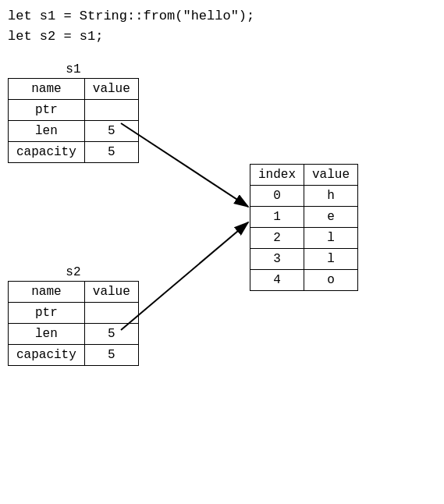 This screenshot has width=444, height=504. Describe the element at coordinates (111, 292) in the screenshot. I see `s2-header-value: value` at that location.